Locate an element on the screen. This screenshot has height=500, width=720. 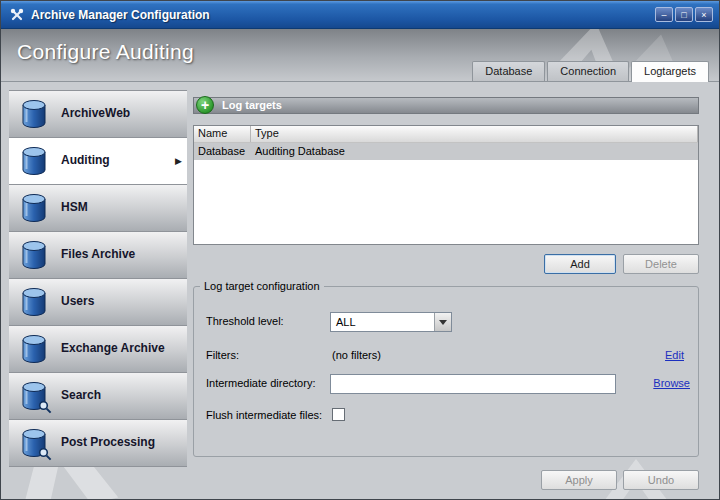
flush-row: Flush intermediate files: is located at coordinates (446, 416).